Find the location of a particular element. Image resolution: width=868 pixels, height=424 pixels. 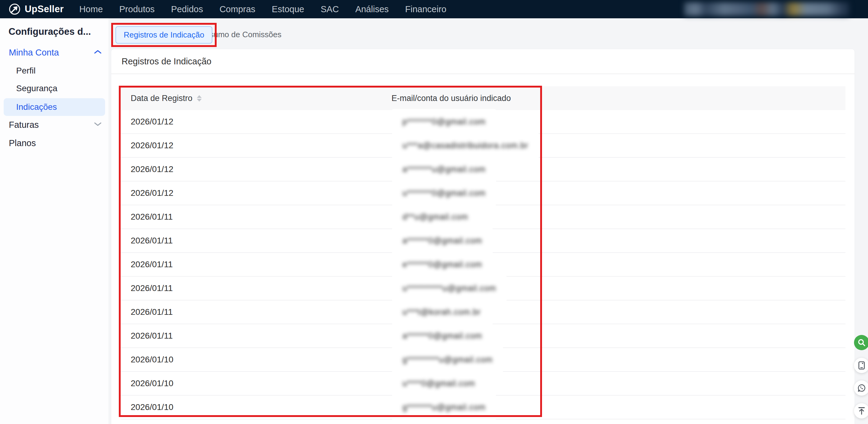

cell-referred-email: u***a@casadistribuidora.com.br is located at coordinates (619, 146).